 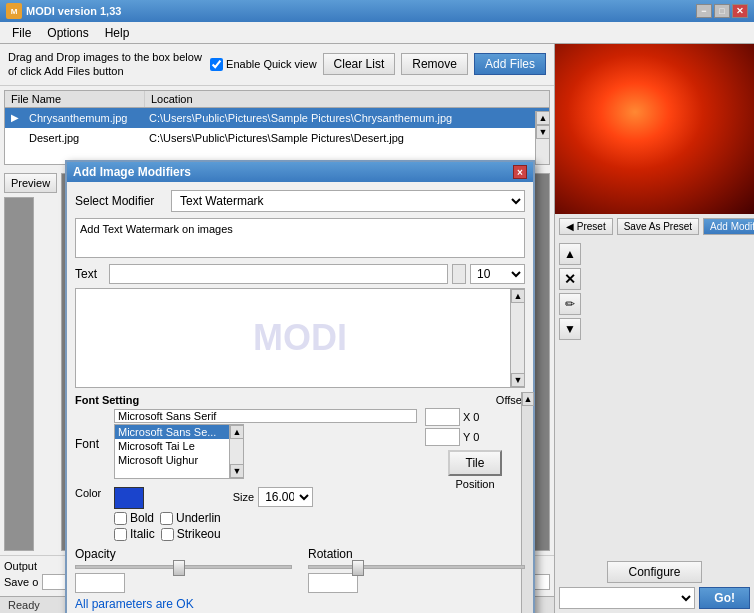 What do you see at coordinates (543, 132) in the screenshot?
I see `scroll-down-arrow: ▼` at bounding box center [543, 132].